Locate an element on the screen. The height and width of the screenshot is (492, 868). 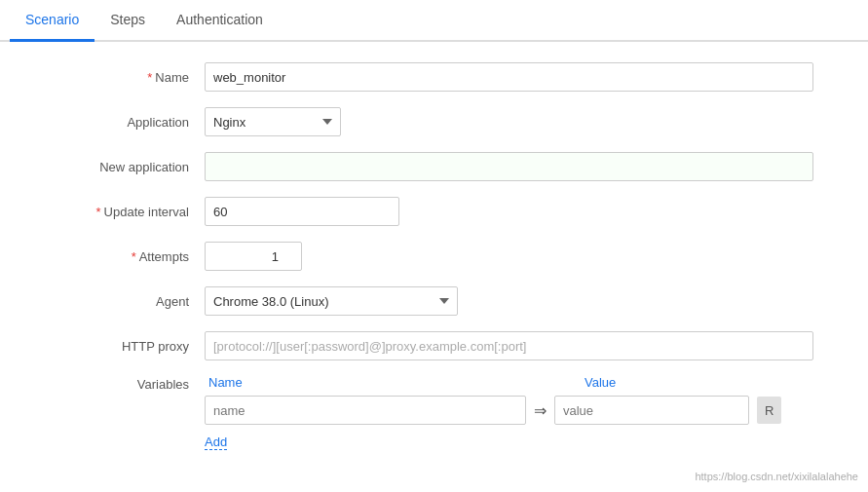
add-variable-link: Add is located at coordinates (216, 442).